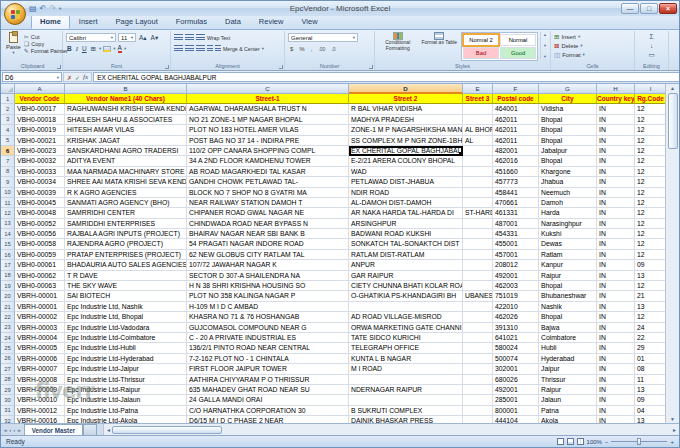  I want to click on cell-E19, so click(478, 286).